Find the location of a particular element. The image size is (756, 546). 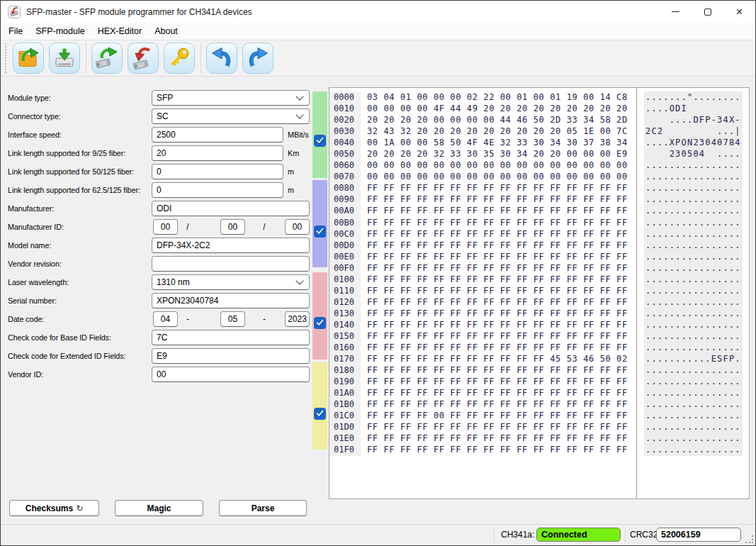

ascii-row: 230504 .... is located at coordinates (693, 154).